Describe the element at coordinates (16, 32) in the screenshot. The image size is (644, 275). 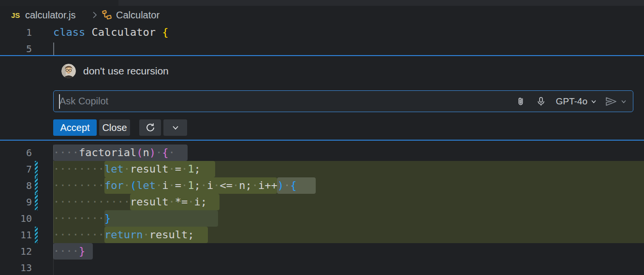
I see `line-number: 1` at that location.